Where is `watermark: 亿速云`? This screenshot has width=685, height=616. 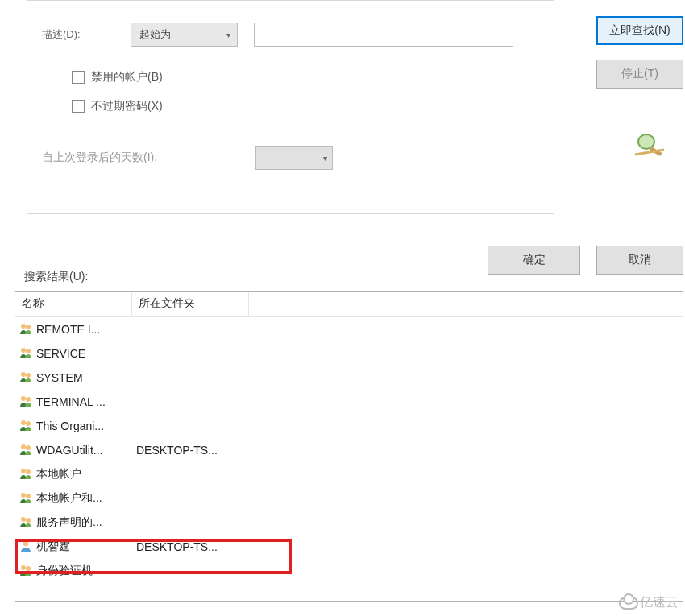 watermark: 亿速云 is located at coordinates (649, 602).